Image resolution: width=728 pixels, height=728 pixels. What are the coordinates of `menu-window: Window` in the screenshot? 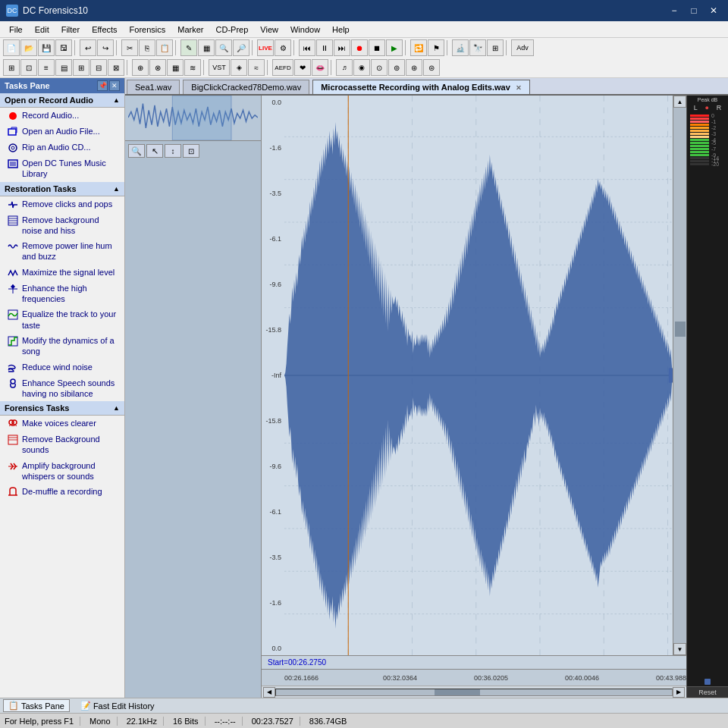 It's located at (305, 30).